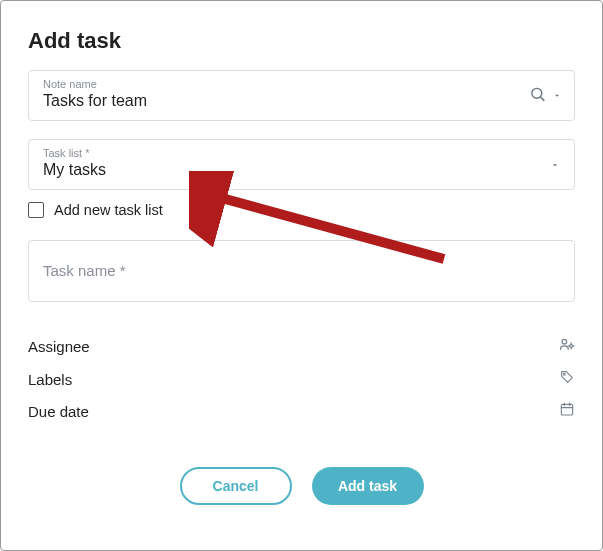 The width and height of the screenshot is (603, 551). Describe the element at coordinates (302, 101) in the screenshot. I see `note-name-input` at that location.